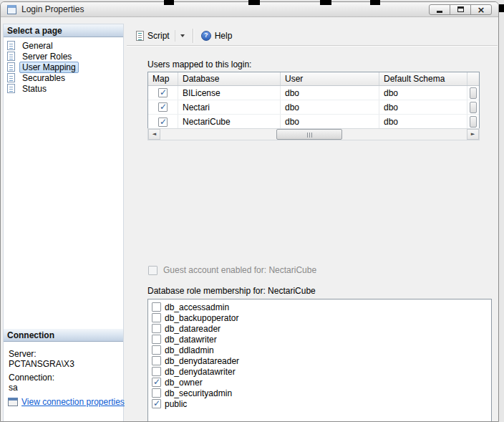 This screenshot has height=422, width=504. Describe the element at coordinates (197, 307) in the screenshot. I see `role-label: db_accessadmin` at that location.